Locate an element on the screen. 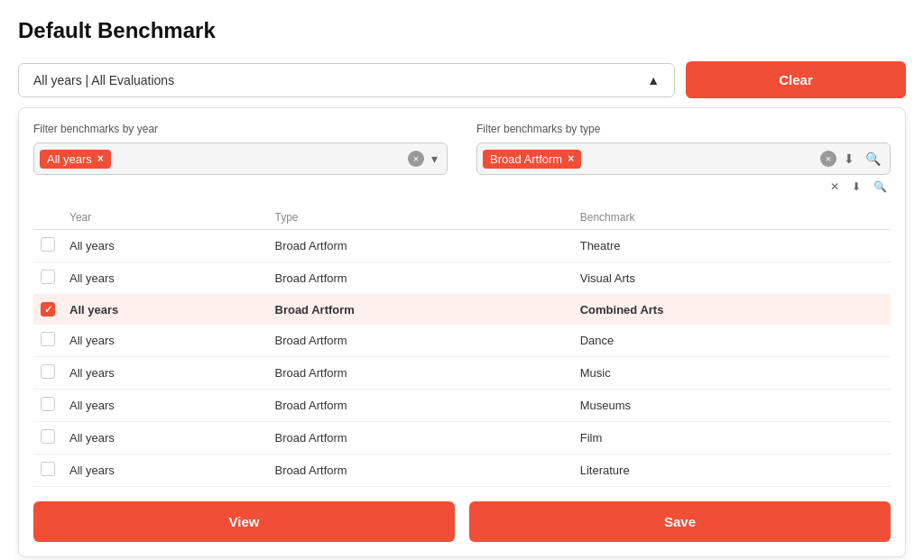  page-header: Default Benchmark is located at coordinates (462, 26).